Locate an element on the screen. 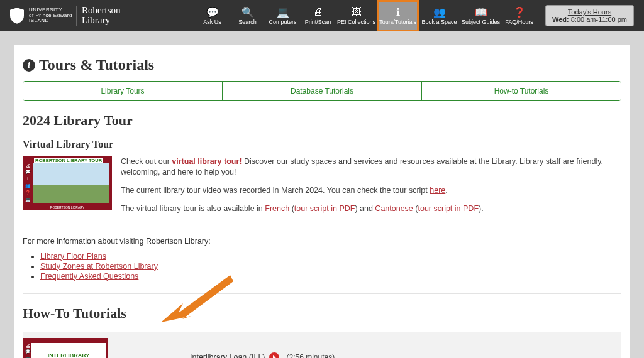  nav-book-space: 👥 Book a Space is located at coordinates (440, 16).